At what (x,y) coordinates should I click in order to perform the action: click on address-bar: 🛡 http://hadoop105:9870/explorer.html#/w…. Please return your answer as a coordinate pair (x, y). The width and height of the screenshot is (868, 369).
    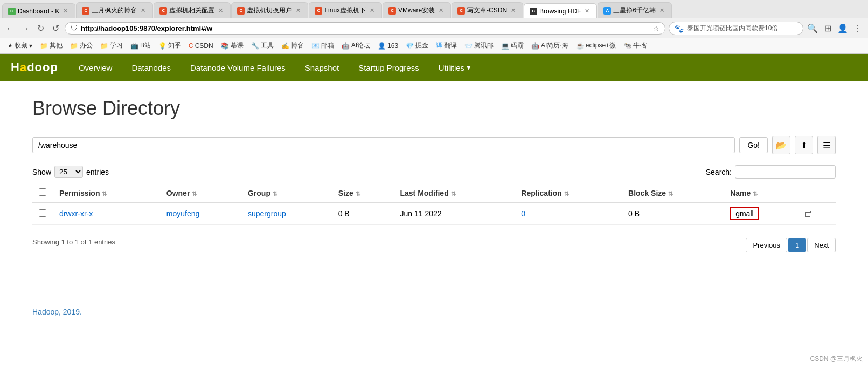
    Looking at the image, I should click on (365, 28).